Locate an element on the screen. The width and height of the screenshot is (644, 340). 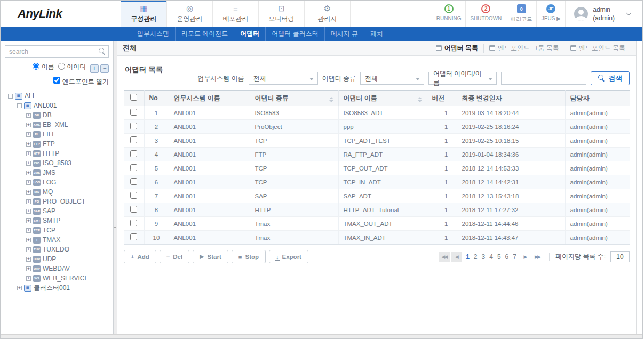
action-button: ▶ Start is located at coordinates (210, 257).